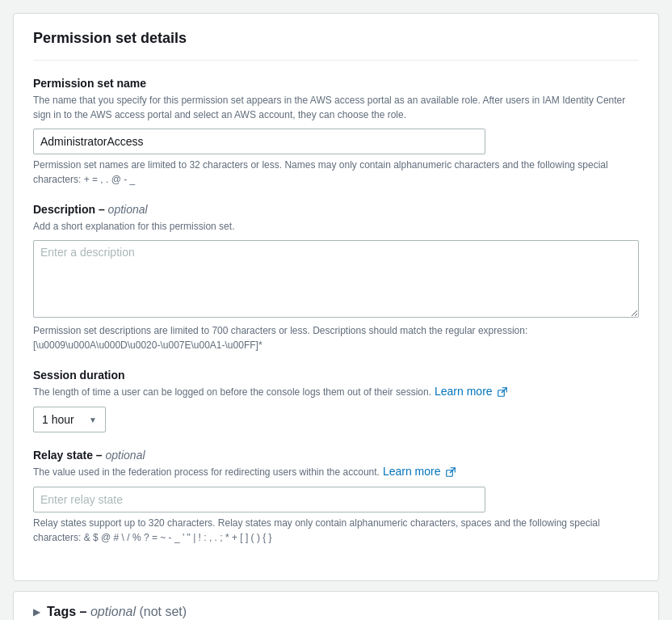 The width and height of the screenshot is (672, 620). What do you see at coordinates (336, 530) in the screenshot?
I see `relay-state-hint: Relay states support up to 320 character…` at bounding box center [336, 530].